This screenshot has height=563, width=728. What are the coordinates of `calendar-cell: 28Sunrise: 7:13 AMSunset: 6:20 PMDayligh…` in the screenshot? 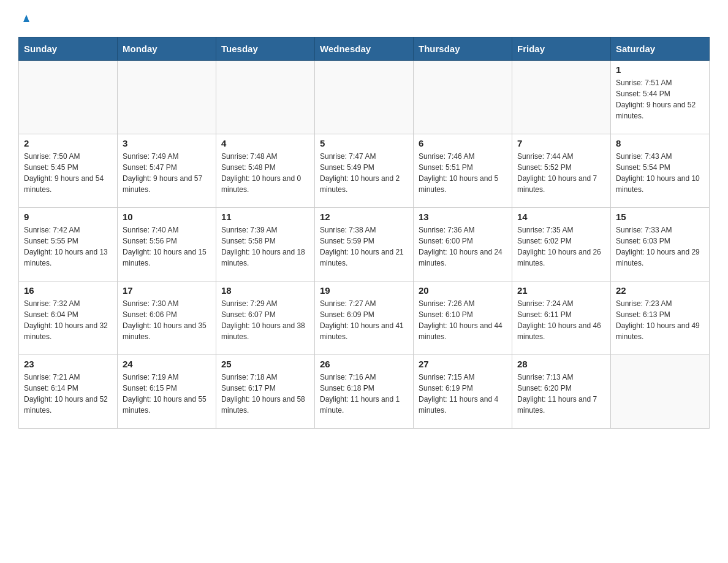 It's located at (561, 392).